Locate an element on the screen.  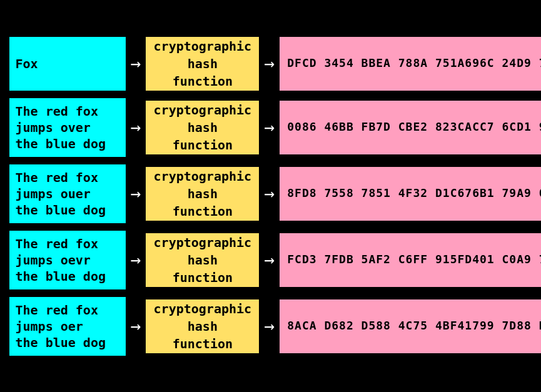
input-box-1: Fox is located at coordinates (68, 64).